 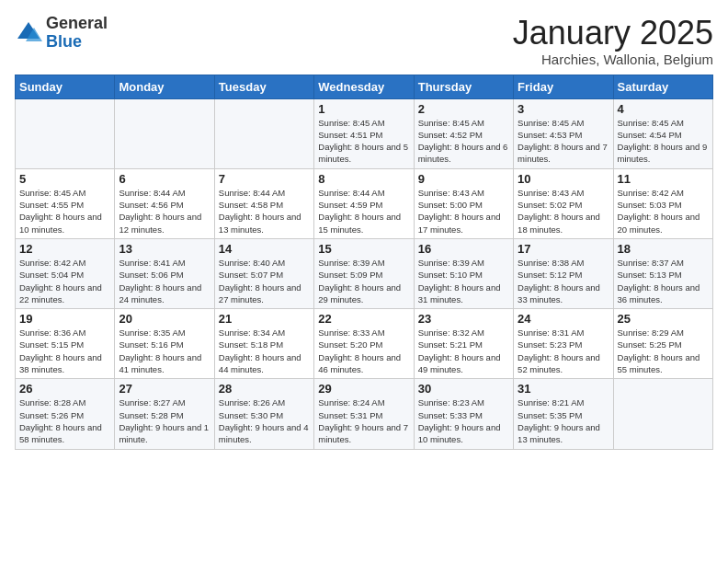 What do you see at coordinates (64, 421) in the screenshot?
I see `day-info: Sunrise: 8:28 AM Sunset: 5:26 PM Dayligh…` at bounding box center [64, 421].